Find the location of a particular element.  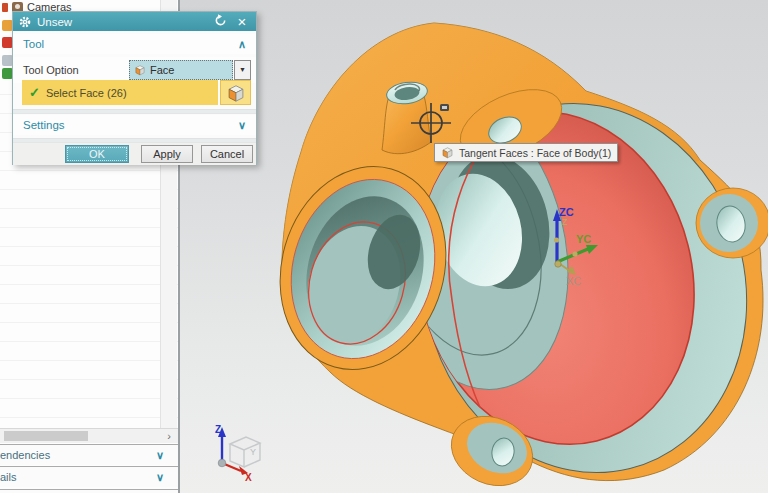

dialog-titlebar: Unsew × is located at coordinates (134, 22).